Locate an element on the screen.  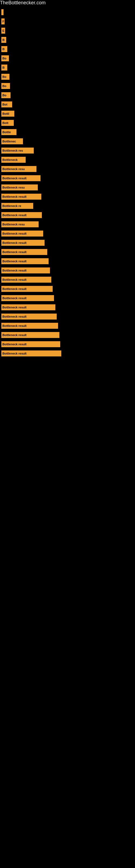
bar-row: Bott is located at coordinates (68, 123).